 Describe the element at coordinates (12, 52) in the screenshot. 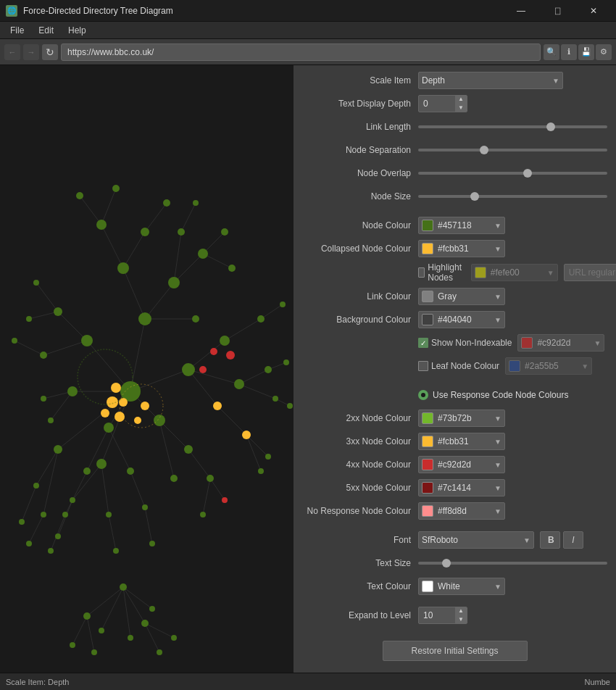

I see `back-button: ←` at that location.